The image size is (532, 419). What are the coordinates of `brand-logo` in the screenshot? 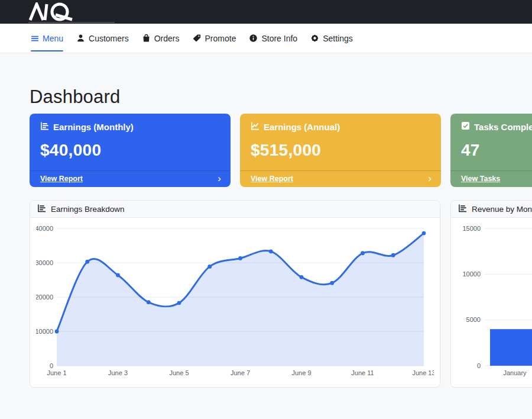 It's located at (53, 13).